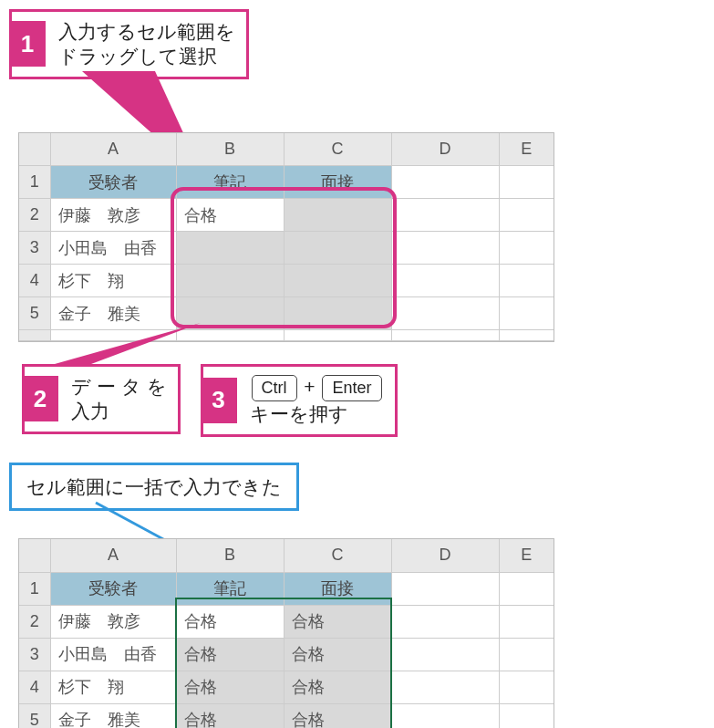  What do you see at coordinates (352, 389) in the screenshot?
I see `key-enter: Enter` at bounding box center [352, 389].